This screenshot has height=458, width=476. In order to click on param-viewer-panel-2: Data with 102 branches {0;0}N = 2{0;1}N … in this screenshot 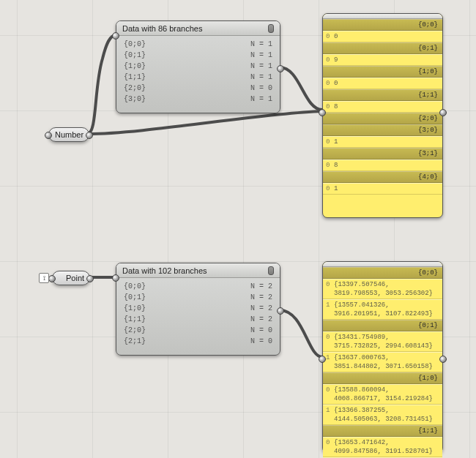, I will do `click(198, 309)`.